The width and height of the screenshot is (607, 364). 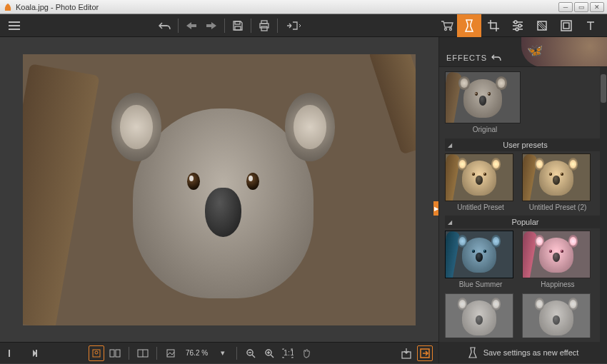 What do you see at coordinates (447, 26) in the screenshot?
I see `cart-button` at bounding box center [447, 26].